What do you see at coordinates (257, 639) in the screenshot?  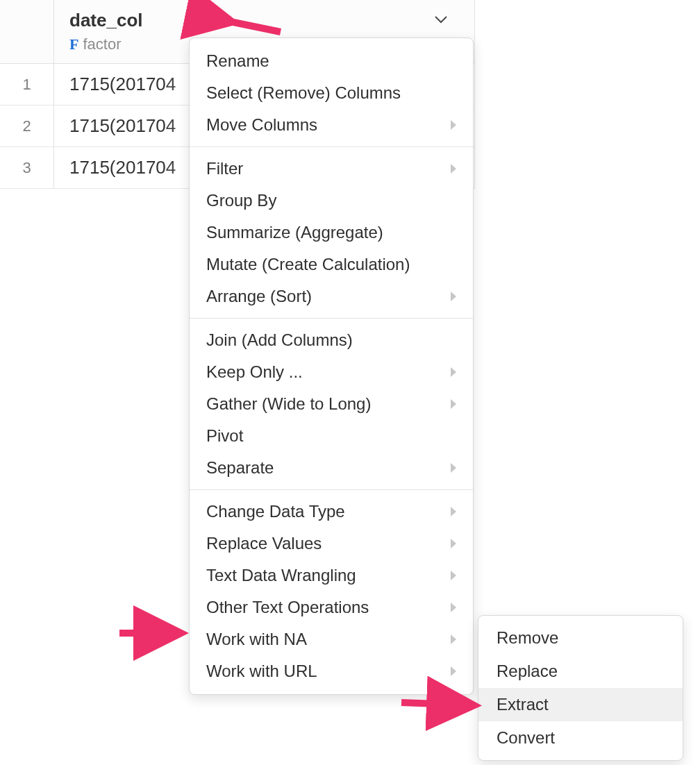 I see `menu-item-label: Work with NA` at bounding box center [257, 639].